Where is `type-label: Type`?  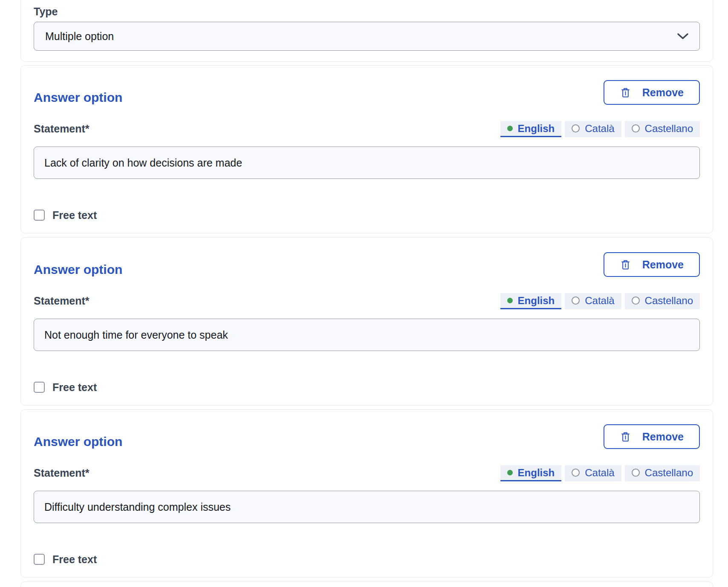 type-label: Type is located at coordinates (367, 12).